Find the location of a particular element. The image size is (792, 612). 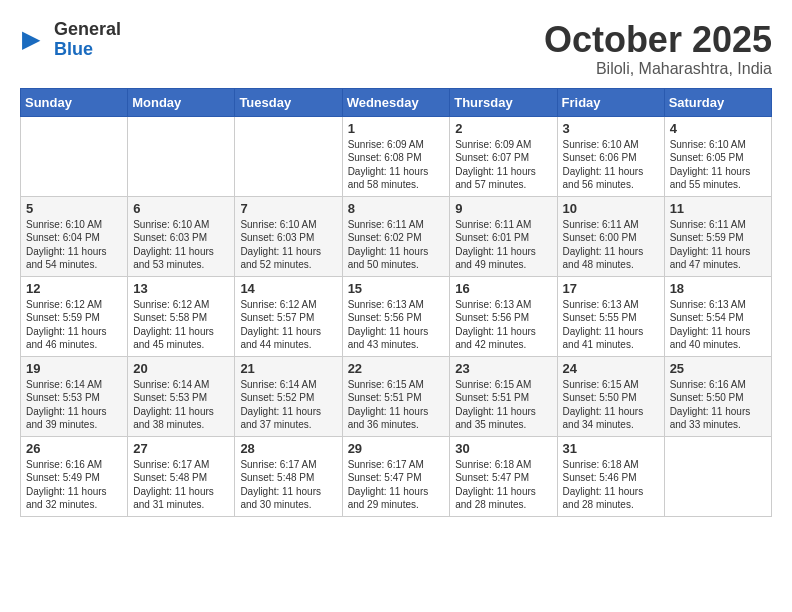

day-number: 17 is located at coordinates (611, 288).